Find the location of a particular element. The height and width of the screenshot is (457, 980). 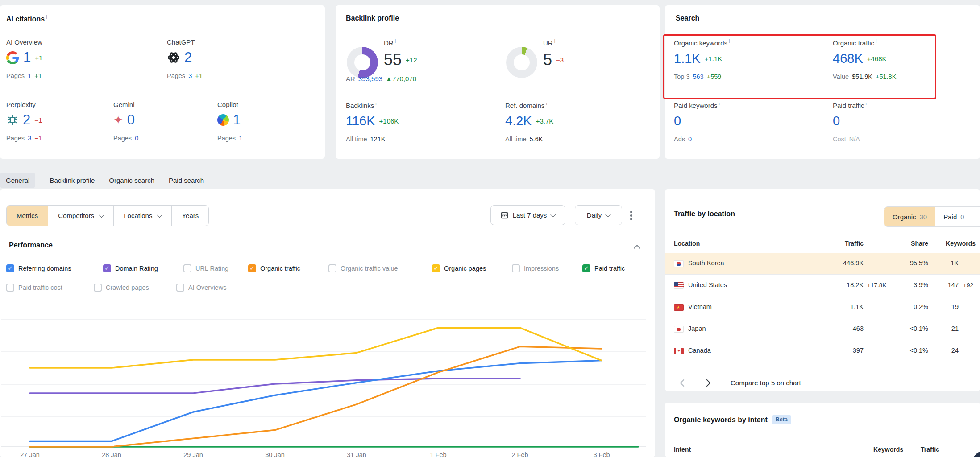

competitors-filter-button: Competitors is located at coordinates (81, 216).